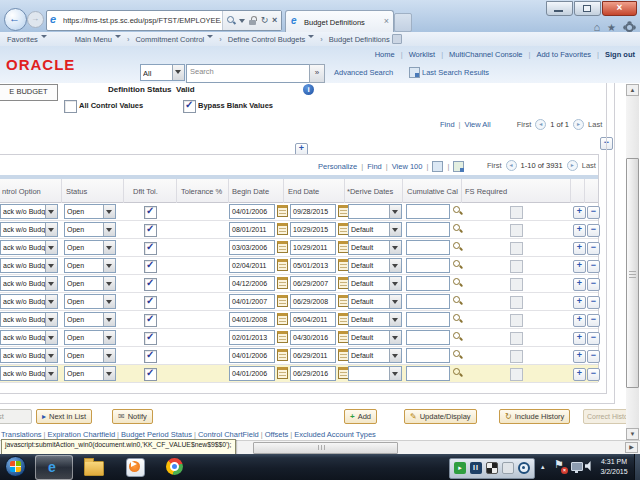 The height and width of the screenshot is (480, 640). I want to click on end-date-input: 06/29/2008, so click(313, 302).